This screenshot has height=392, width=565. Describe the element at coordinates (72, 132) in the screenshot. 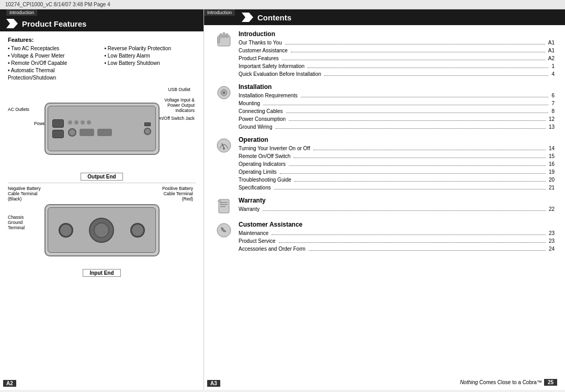

I see `power-button-circle` at that location.